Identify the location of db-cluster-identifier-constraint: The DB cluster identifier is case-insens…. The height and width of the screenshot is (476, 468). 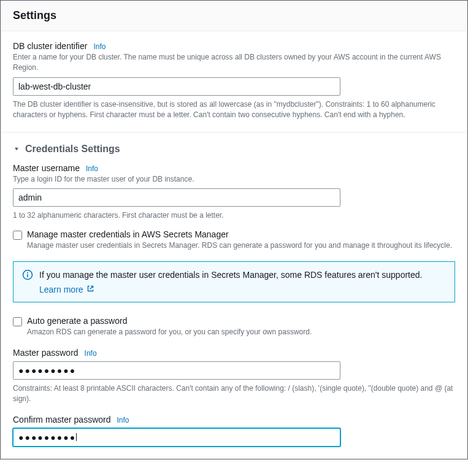
(234, 110).